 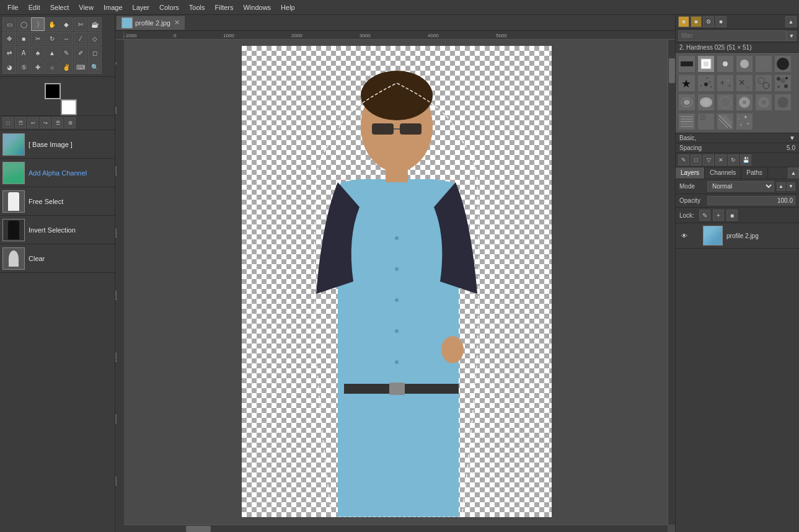 What do you see at coordinates (57, 202) in the screenshot?
I see `toolbox-layer-3: Free Select` at bounding box center [57, 202].